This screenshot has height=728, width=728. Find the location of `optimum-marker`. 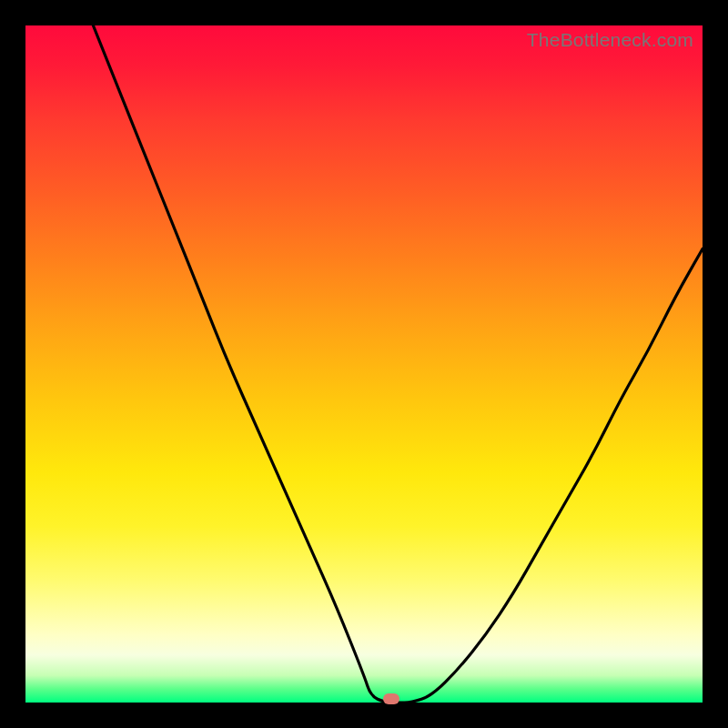

optimum-marker is located at coordinates (391, 699).